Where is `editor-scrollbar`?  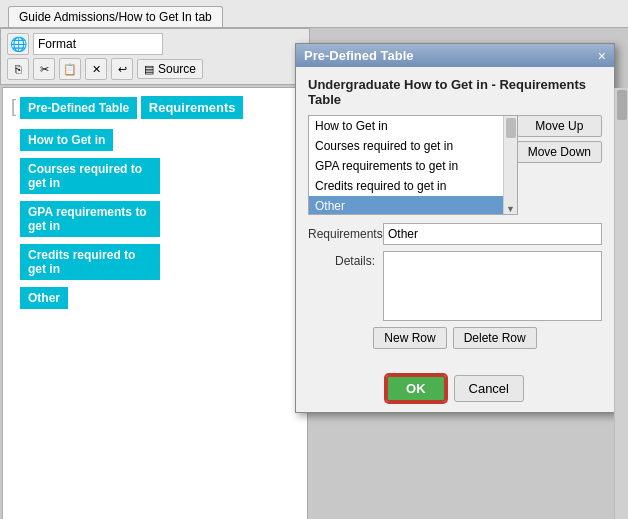 editor-scrollbar is located at coordinates (621, 304).